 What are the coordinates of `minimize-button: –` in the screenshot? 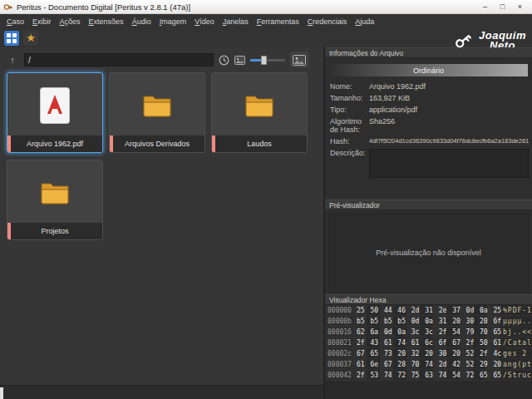 It's located at (485, 7).